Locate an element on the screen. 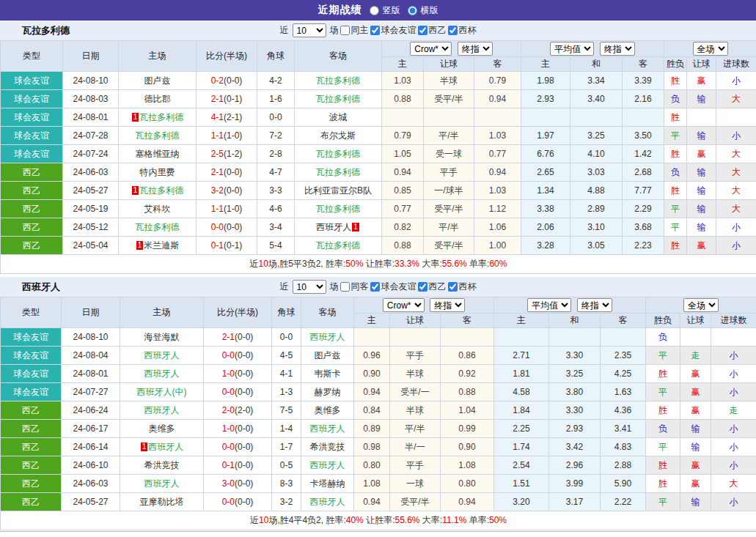  date-cell: 24-08-10 is located at coordinates (91, 81).